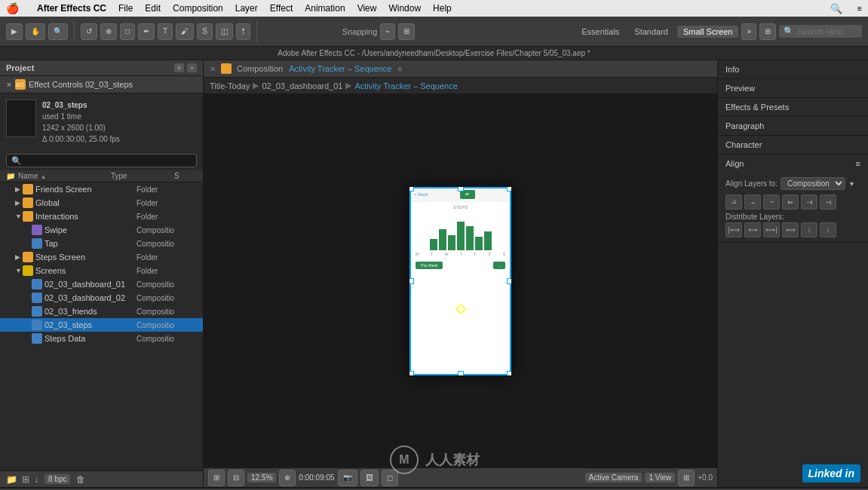 This screenshot has height=490, width=868. What do you see at coordinates (127, 32) in the screenshot?
I see `toolbar-rect: □` at bounding box center [127, 32].